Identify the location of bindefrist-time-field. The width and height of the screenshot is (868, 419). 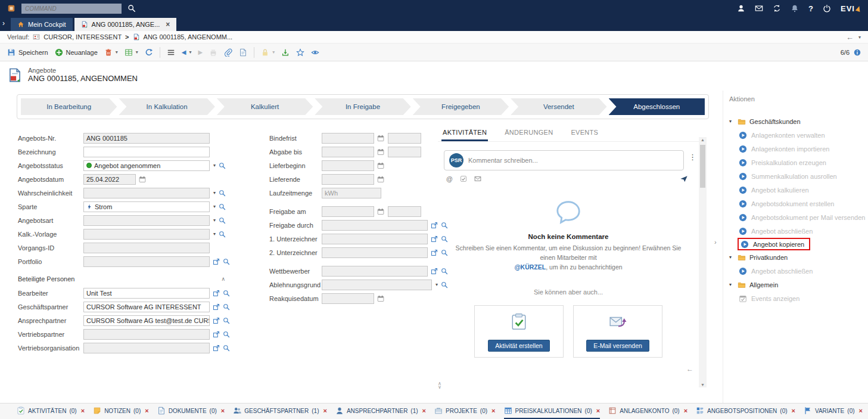
(405, 138).